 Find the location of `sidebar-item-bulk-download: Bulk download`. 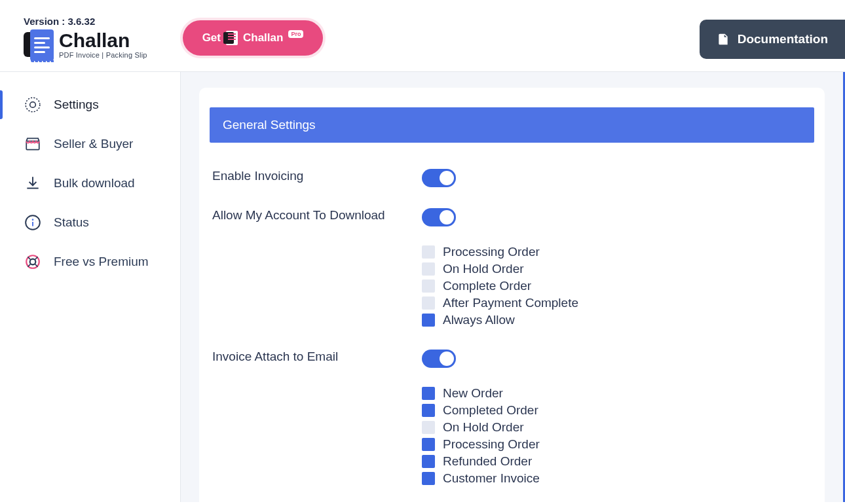

sidebar-item-bulk-download: Bulk download is located at coordinates (90, 183).